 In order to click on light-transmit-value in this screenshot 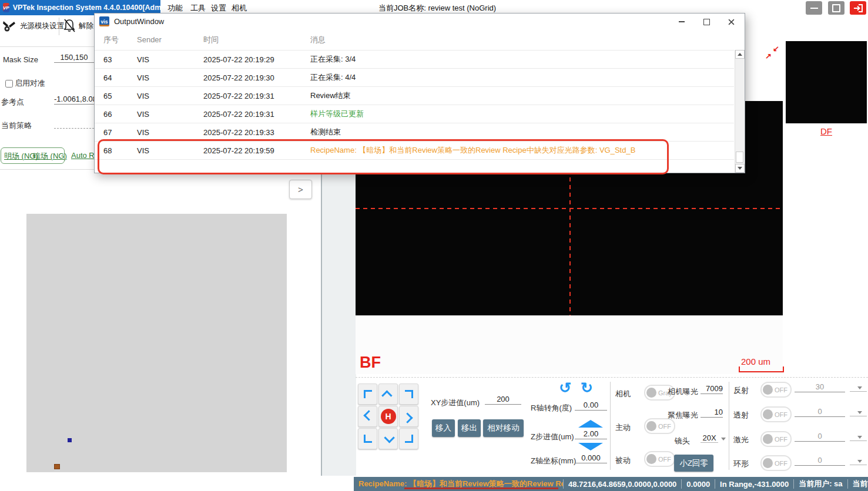, I will do `click(820, 412)`.